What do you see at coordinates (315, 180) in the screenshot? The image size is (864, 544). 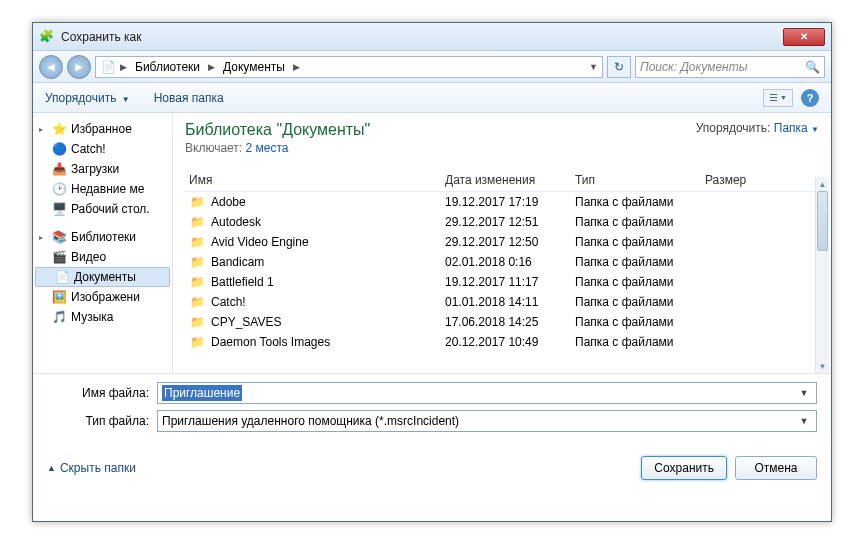 I see `col-name: Имя` at bounding box center [315, 180].